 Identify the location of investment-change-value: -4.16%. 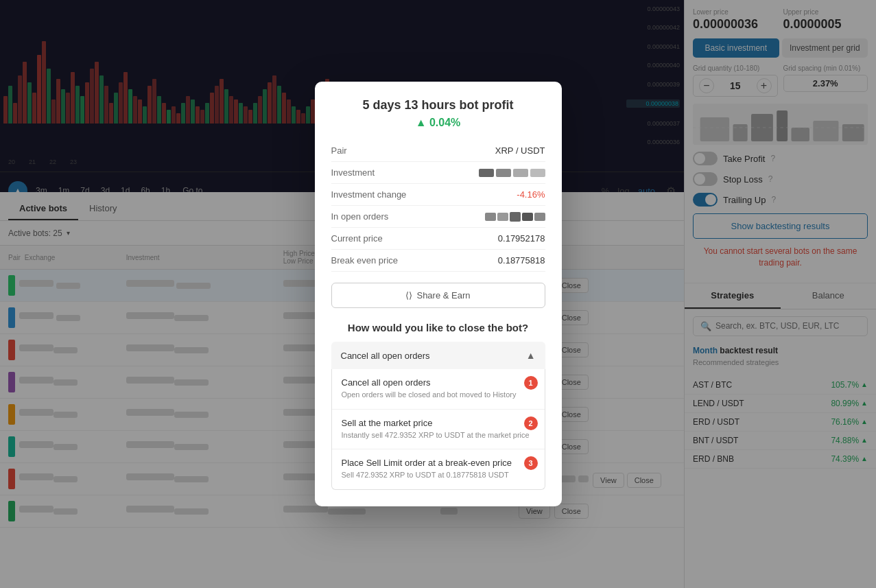
(531, 195).